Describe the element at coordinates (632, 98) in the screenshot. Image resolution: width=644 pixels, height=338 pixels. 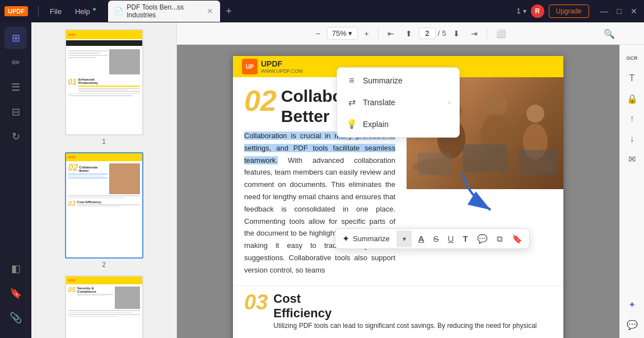
I see `protect-icon: 🔒` at that location.